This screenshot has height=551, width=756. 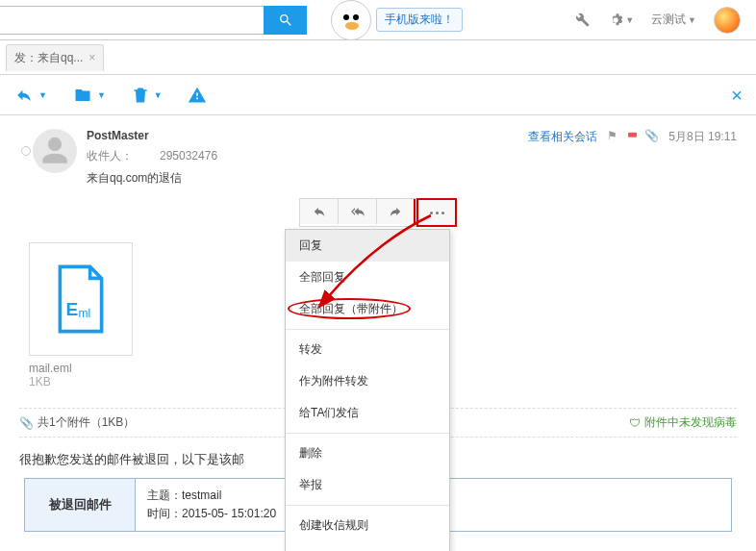 I want to click on sender-name: PostMaster, so click(x=308, y=136).